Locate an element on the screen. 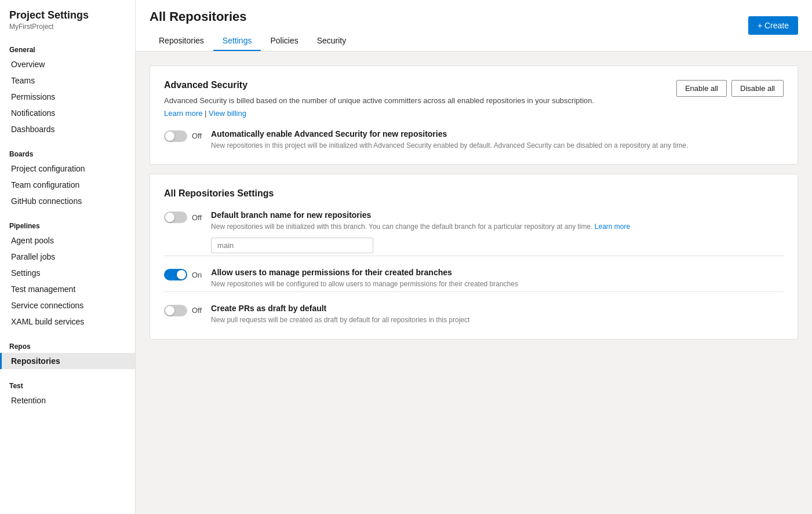  advanced-security-header-content: Advanced Security Advanced Security is b… is located at coordinates (379, 99).